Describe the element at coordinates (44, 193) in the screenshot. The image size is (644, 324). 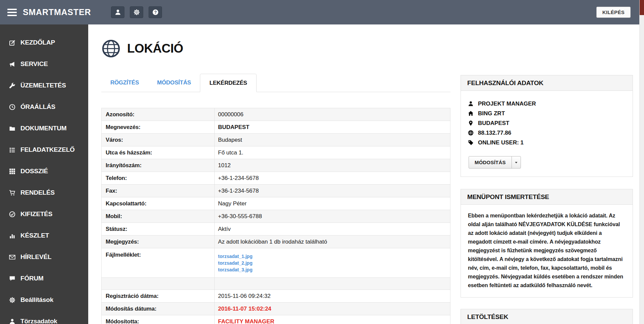
I see `sidebar-item-rendeles: RENDELÉS` at that location.